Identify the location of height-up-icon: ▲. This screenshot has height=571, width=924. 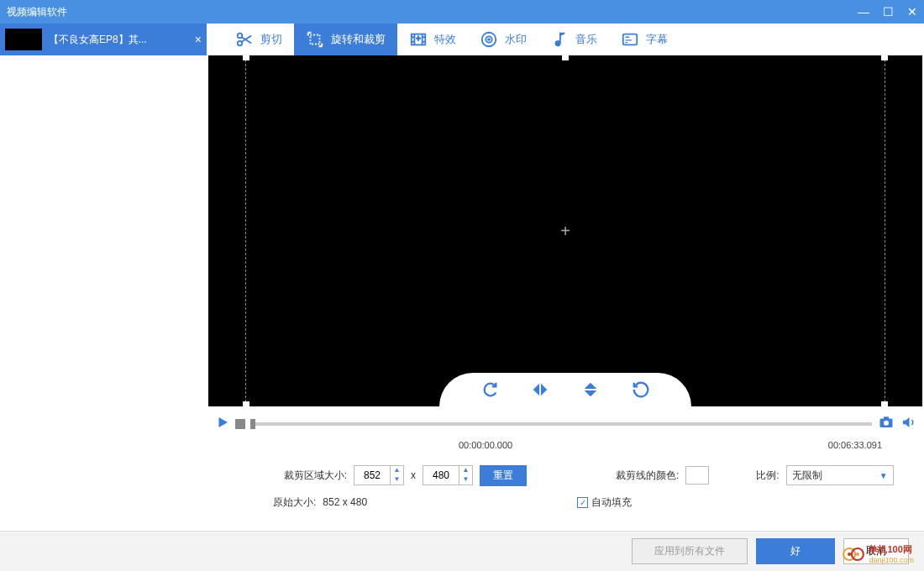
(465, 470).